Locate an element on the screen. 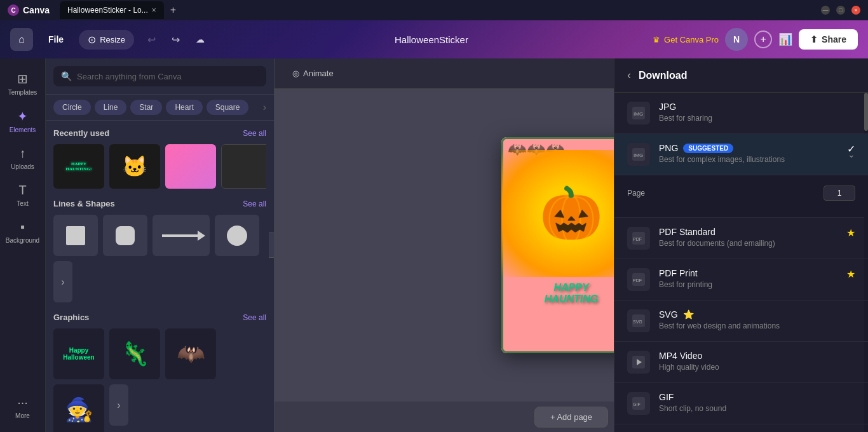  file-menu: File is located at coordinates (56, 39).